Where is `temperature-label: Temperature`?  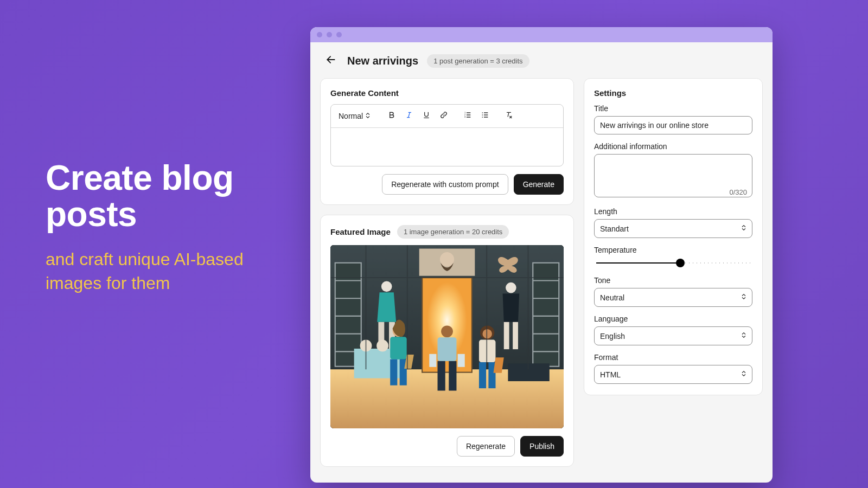
temperature-label: Temperature is located at coordinates (673, 250).